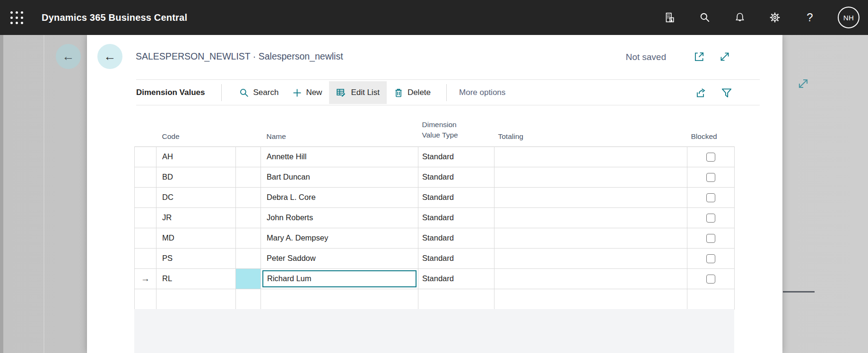 Image resolution: width=868 pixels, height=353 pixels. Describe the element at coordinates (482, 93) in the screenshot. I see `more-options-button: More options` at that location.